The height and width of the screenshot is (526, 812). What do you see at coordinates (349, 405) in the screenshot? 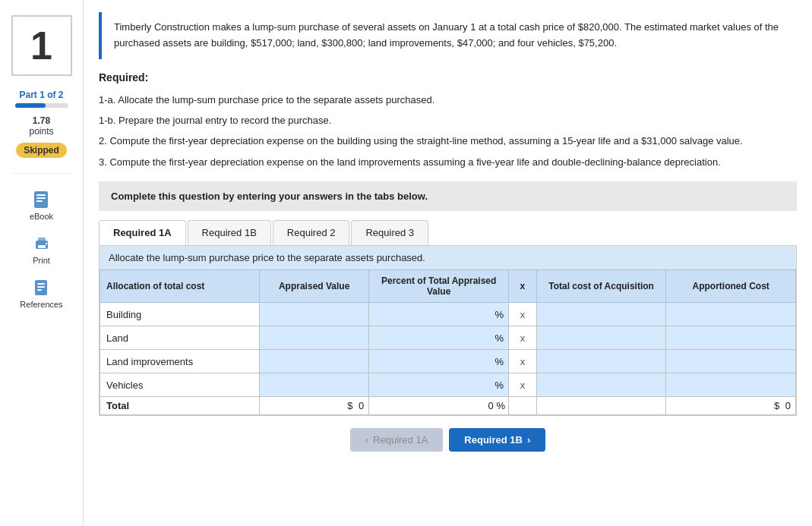
I see `total-dollar-sign: $` at bounding box center [349, 405].